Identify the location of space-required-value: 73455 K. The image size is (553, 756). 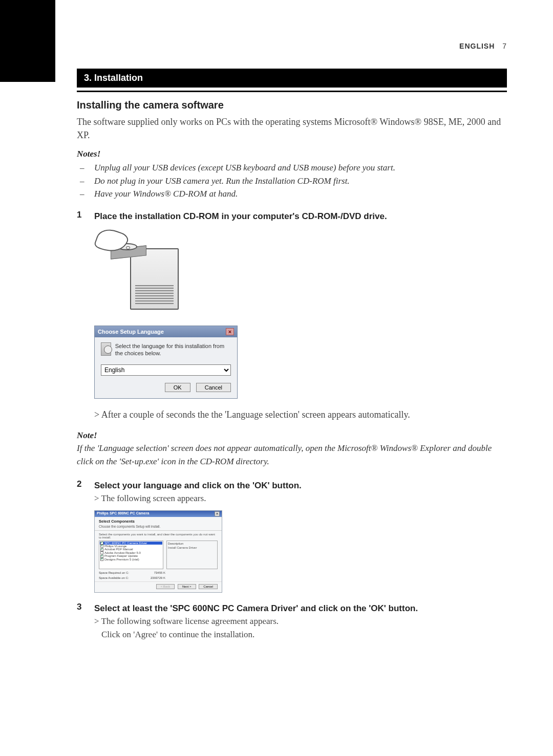
(160, 573).